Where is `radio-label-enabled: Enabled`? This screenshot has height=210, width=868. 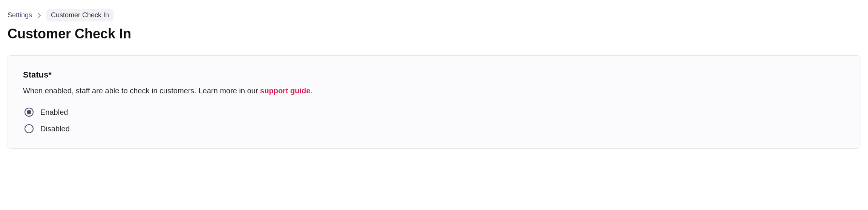
radio-label-enabled: Enabled is located at coordinates (54, 112).